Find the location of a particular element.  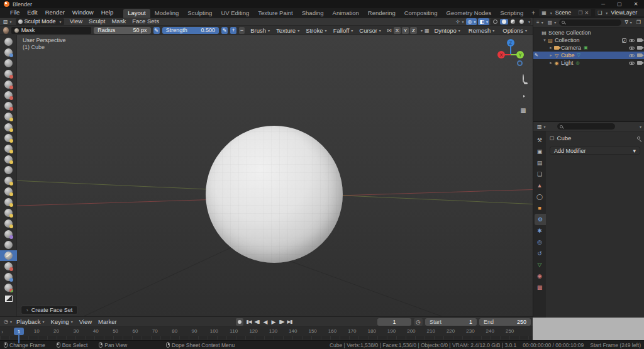

jump-to-end-button: ▶▮ is located at coordinates (289, 322).